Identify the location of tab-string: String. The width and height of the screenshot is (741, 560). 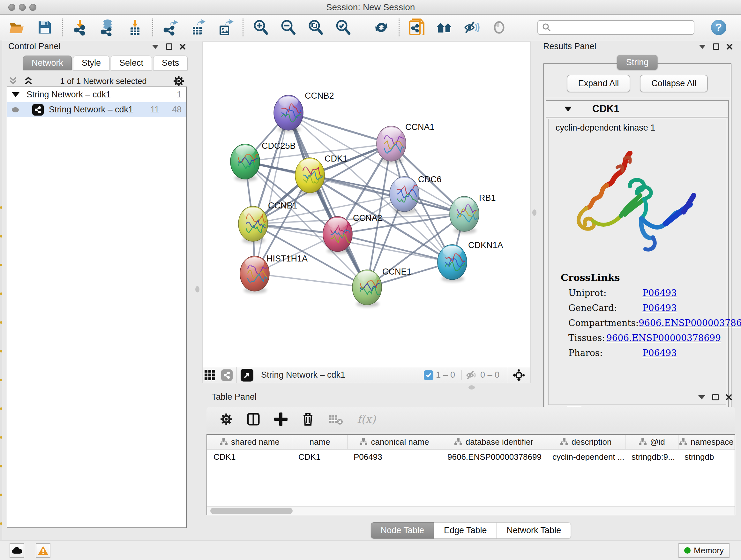
(637, 62).